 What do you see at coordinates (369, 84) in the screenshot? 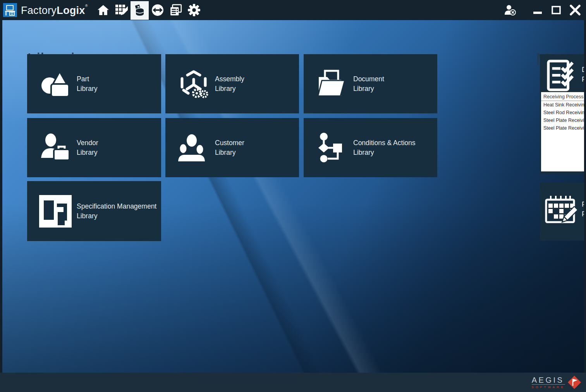
I see `tile-label: DocumentLibrary` at bounding box center [369, 84].